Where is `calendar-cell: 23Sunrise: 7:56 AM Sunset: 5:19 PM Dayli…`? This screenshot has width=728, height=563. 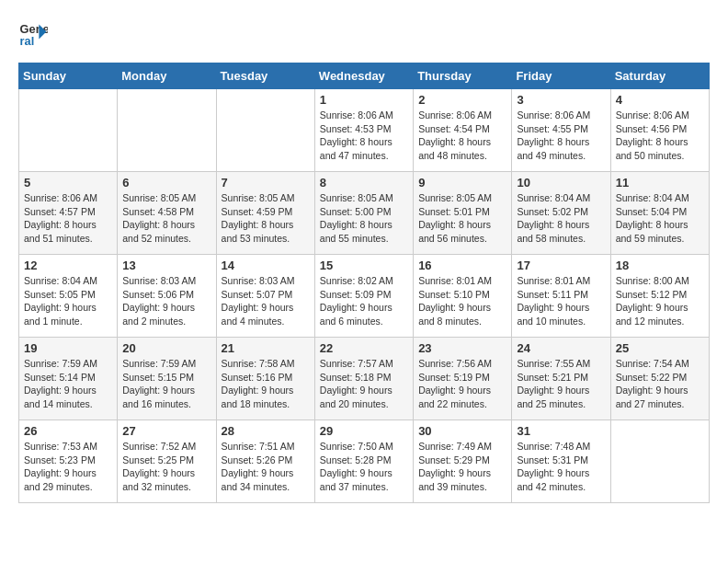
calendar-cell: 23Sunrise: 7:56 AM Sunset: 5:19 PM Dayli… is located at coordinates (463, 379).